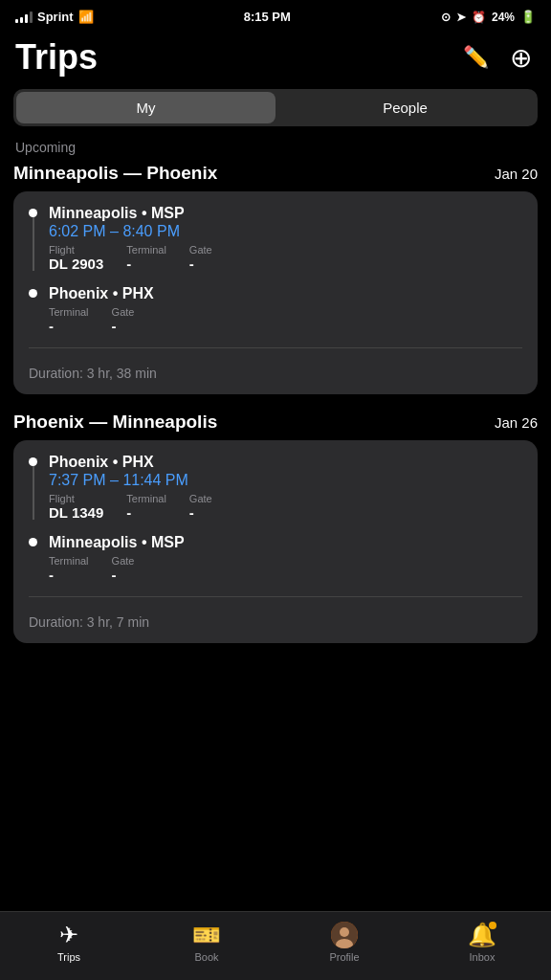 Image resolution: width=551 pixels, height=980 pixels. I want to click on trips-icon: ✈, so click(69, 935).